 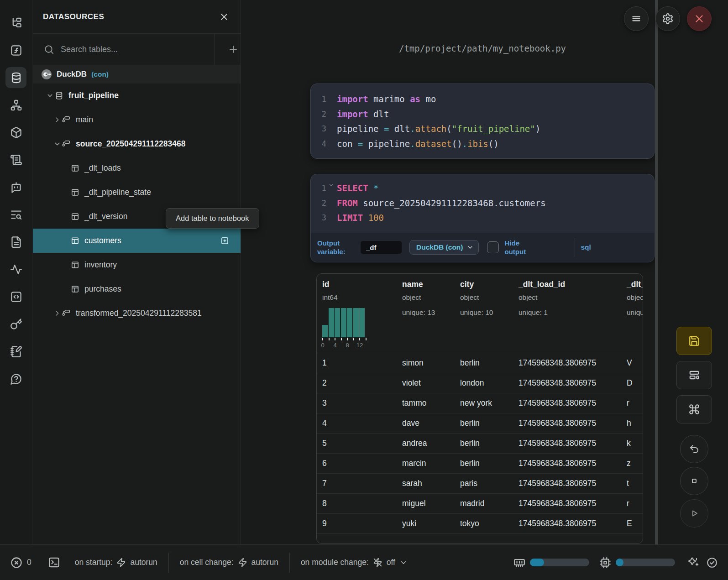 I want to click on rail-item-file-explorer, so click(x=16, y=23).